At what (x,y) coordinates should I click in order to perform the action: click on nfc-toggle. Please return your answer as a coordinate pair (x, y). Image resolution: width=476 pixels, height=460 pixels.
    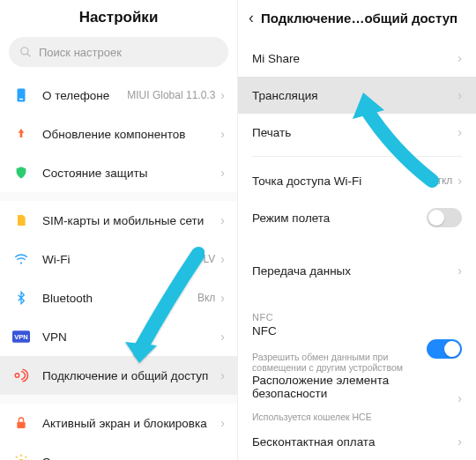
    Looking at the image, I should click on (444, 349).